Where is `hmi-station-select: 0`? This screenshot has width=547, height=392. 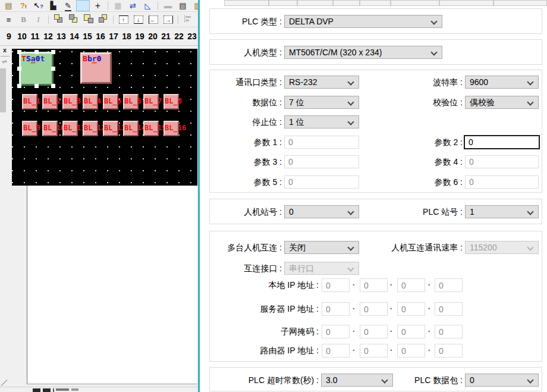 hmi-station-select: 0 is located at coordinates (322, 212).